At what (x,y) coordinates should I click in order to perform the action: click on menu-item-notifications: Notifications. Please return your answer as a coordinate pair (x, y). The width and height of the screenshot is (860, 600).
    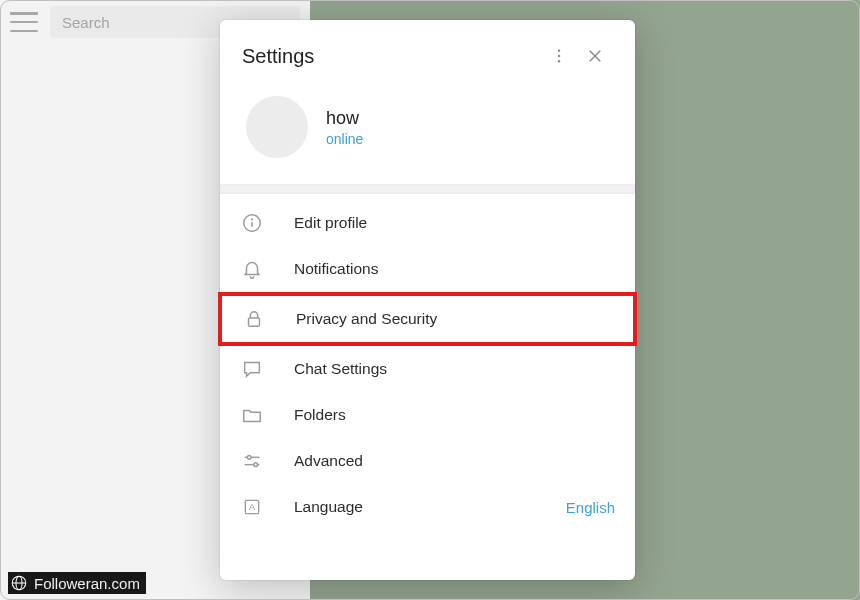
    Looking at the image, I should click on (428, 269).